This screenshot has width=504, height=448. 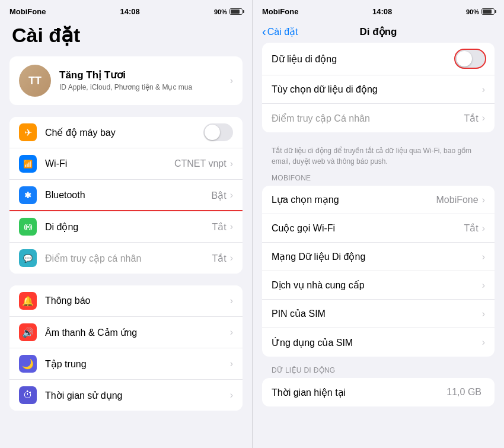 I want to click on bluetooth-chevron: ›, so click(x=231, y=195).